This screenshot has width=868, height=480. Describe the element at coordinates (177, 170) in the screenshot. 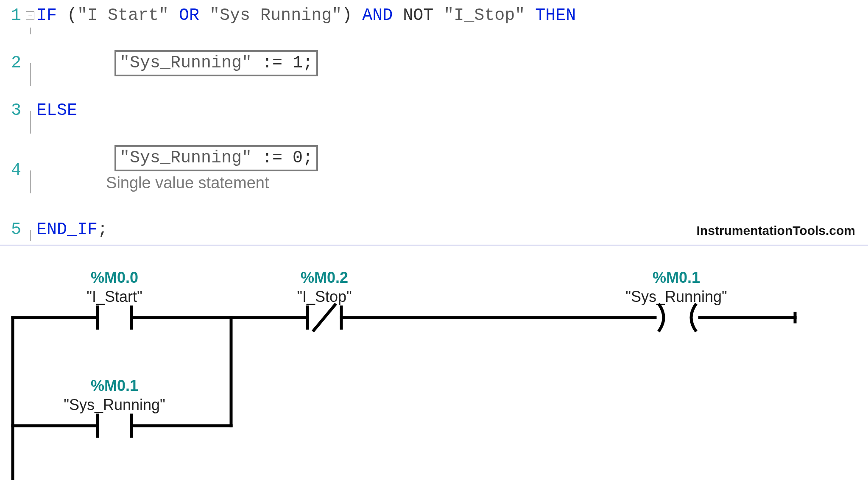

I see `code-text: "Sys_Running" := 0; Single value stateme…` at that location.